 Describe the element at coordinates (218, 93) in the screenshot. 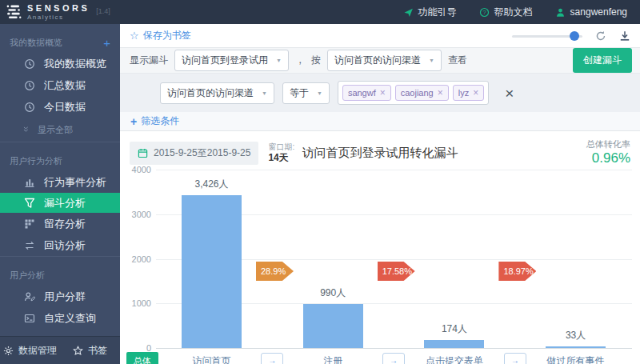

I see `filter-property-select: 访问首页的访问渠道 ▼` at that location.